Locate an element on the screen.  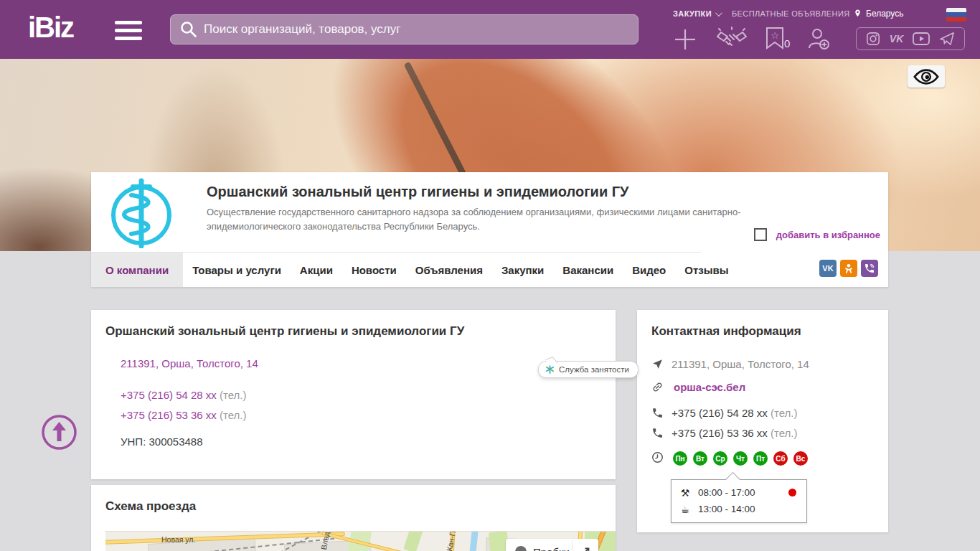
company-description: Осуществление государственного санитарно… is located at coordinates (515, 220).